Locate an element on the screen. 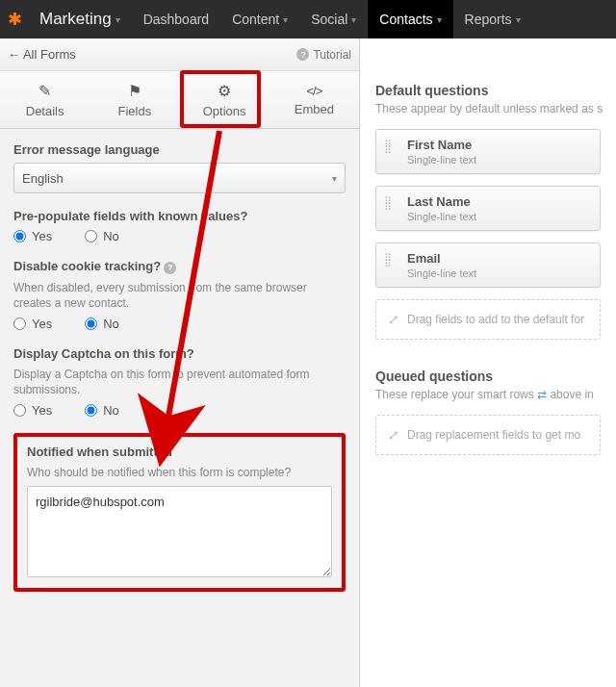 Image resolution: width=616 pixels, height=687 pixels. tutorial-link: ?Tutorial is located at coordinates (322, 55).